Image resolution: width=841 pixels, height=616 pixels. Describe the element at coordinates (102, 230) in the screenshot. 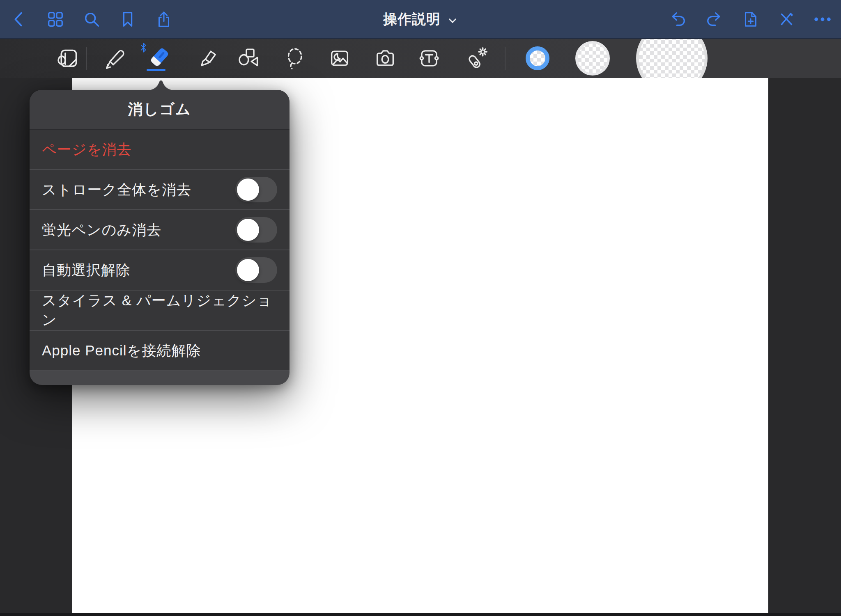

I see `menu-item-label: 蛍光ペンのみ消去` at that location.